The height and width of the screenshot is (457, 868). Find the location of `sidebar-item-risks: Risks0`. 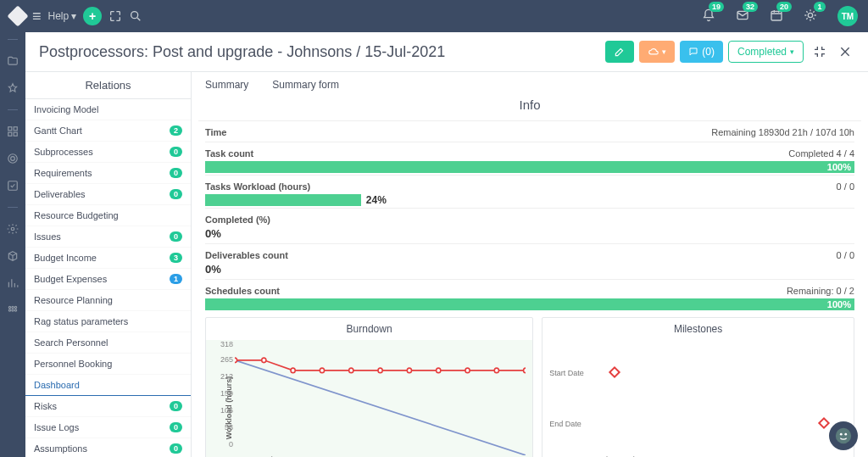

sidebar-item-risks: Risks0 is located at coordinates (108, 407).